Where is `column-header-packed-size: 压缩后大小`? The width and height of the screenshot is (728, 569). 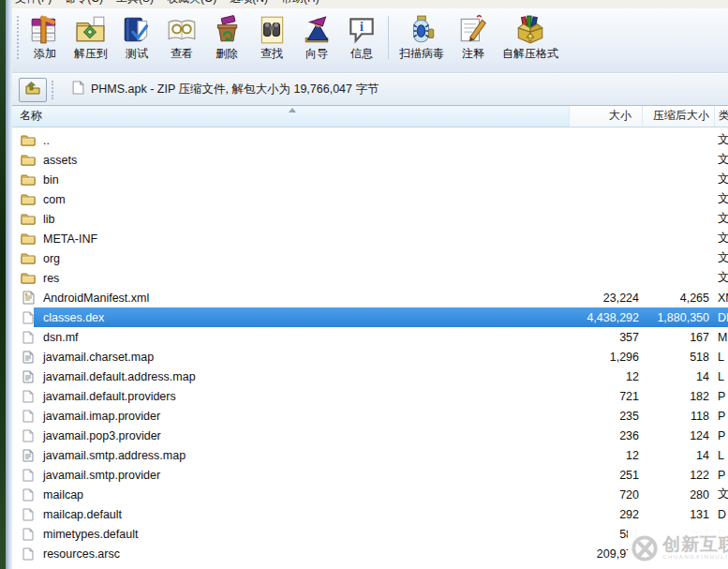 column-header-packed-size: 压缩后大小 is located at coordinates (678, 116).